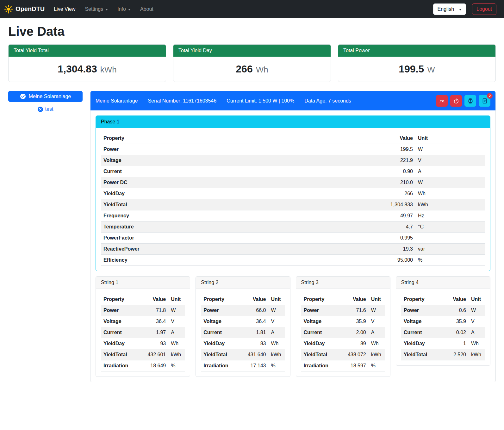 The width and height of the screenshot is (504, 430). I want to click on journal-icon, so click(485, 101).